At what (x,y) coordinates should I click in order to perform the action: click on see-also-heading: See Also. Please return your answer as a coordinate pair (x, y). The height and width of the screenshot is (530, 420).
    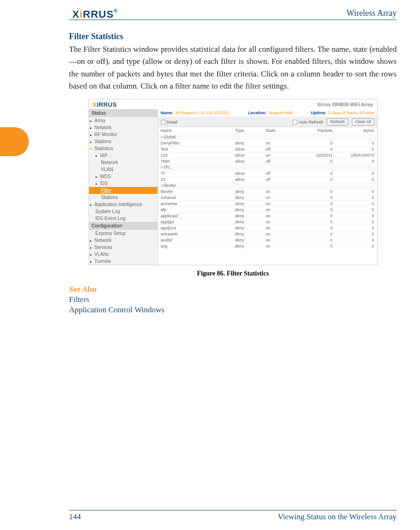
    Looking at the image, I should click on (233, 289).